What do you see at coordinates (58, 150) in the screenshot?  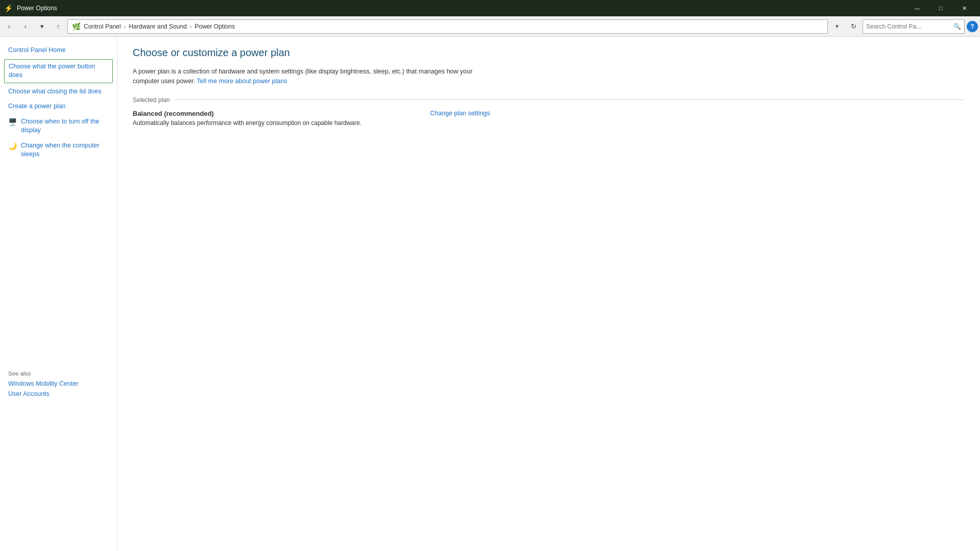 I see `sidebar-item-computer-sleeps: 🌙 Change when the computer sleeps` at bounding box center [58, 150].